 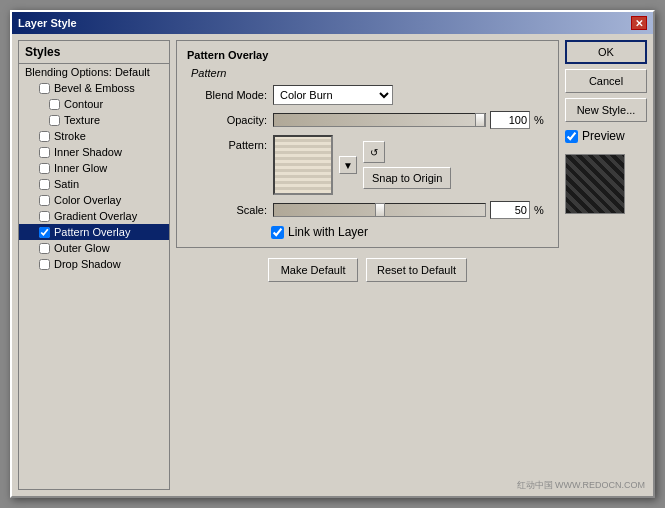 I want to click on color-overlay-label: Color Overlay, so click(x=88, y=200).